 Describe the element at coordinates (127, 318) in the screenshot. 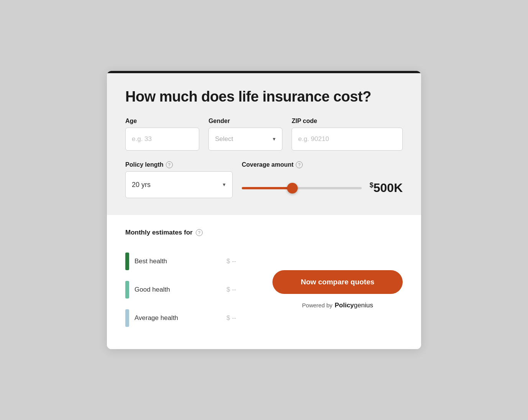

I see `average-health-indicator` at that location.